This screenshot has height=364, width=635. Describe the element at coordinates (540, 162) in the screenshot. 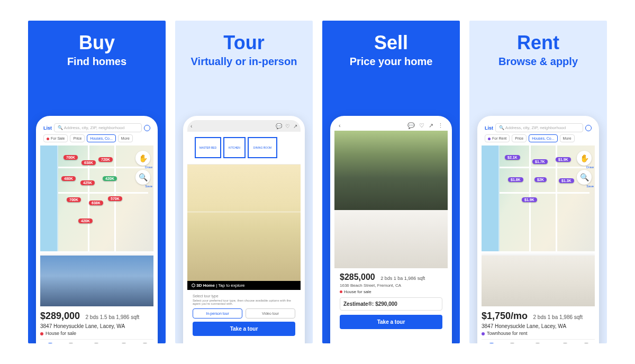

I see `map-pin: $1.7K` at that location.